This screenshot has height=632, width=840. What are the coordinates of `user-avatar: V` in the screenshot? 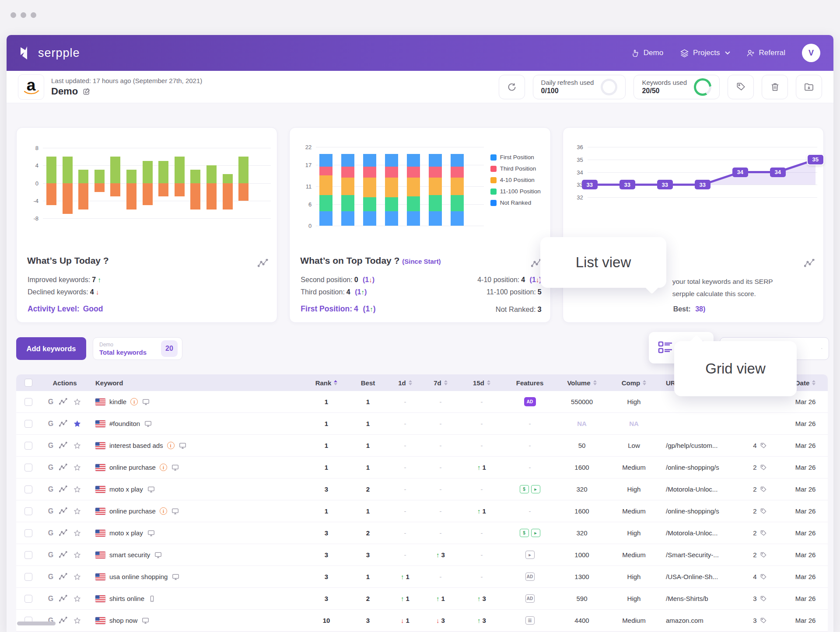 It's located at (811, 53).